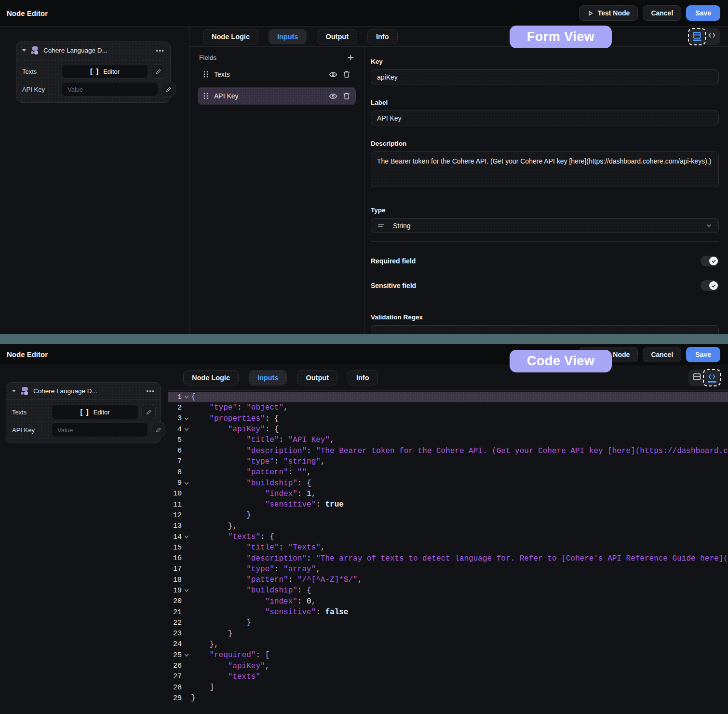  What do you see at coordinates (448, 677) in the screenshot?
I see `code-line: 27 "texts"` at bounding box center [448, 677].